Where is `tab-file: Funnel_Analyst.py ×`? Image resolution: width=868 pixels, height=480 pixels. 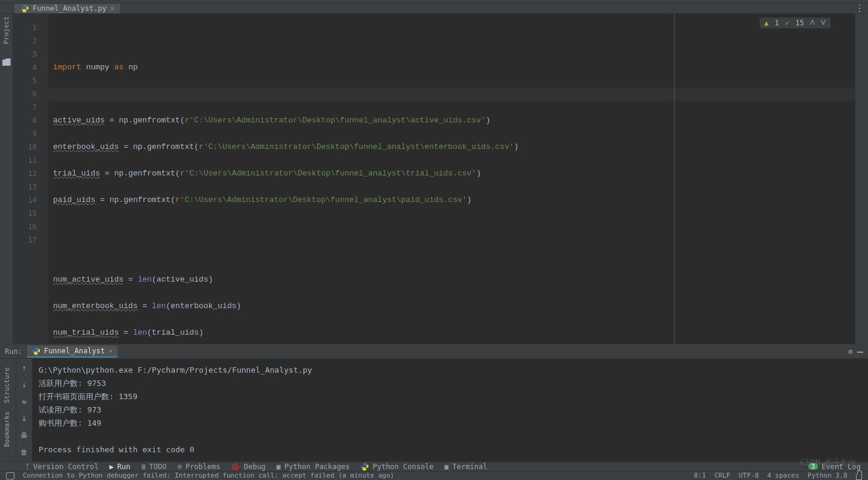
tab-file: Funnel_Analyst.py × is located at coordinates (68, 8).